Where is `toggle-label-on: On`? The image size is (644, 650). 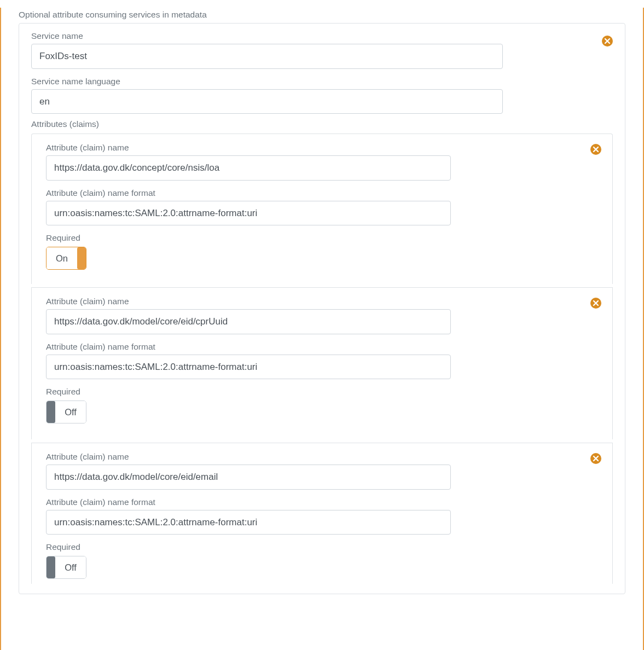 toggle-label-on: On is located at coordinates (62, 258).